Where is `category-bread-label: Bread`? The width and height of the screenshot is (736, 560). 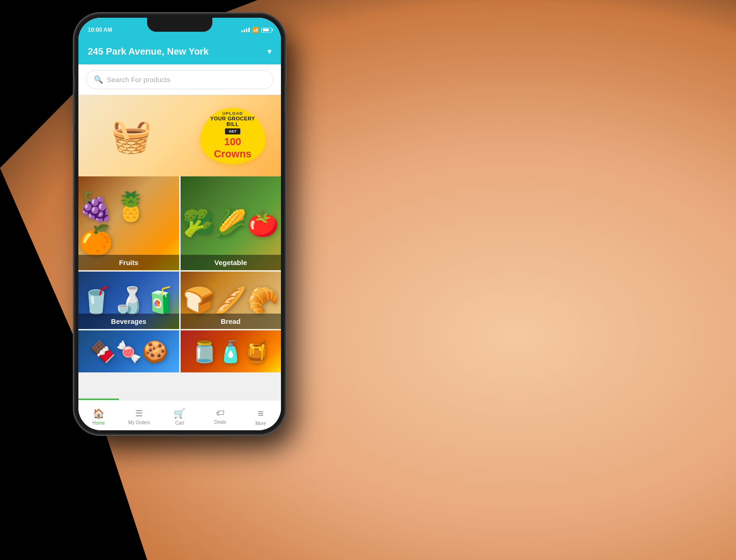
category-bread-label: Bread is located at coordinates (231, 321).